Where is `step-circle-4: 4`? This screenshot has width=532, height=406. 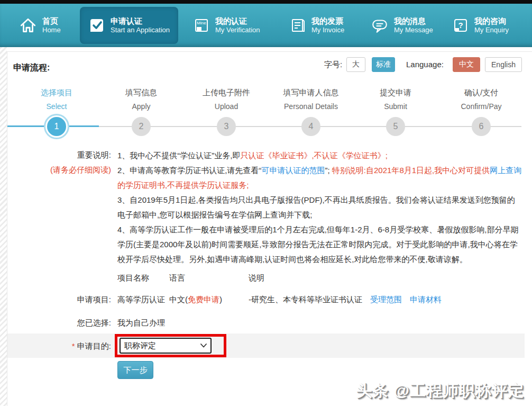
step-circle-4: 4 is located at coordinates (311, 127).